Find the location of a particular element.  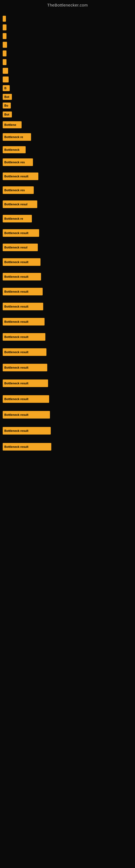

bar-row: Bottlene is located at coordinates (68, 125).